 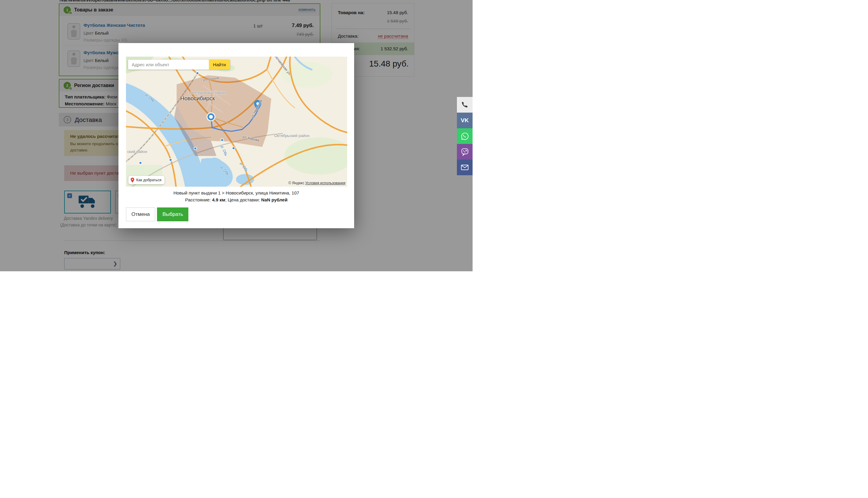 What do you see at coordinates (292, 135) in the screenshot?
I see `map-label-district: Октябрьский район` at bounding box center [292, 135].